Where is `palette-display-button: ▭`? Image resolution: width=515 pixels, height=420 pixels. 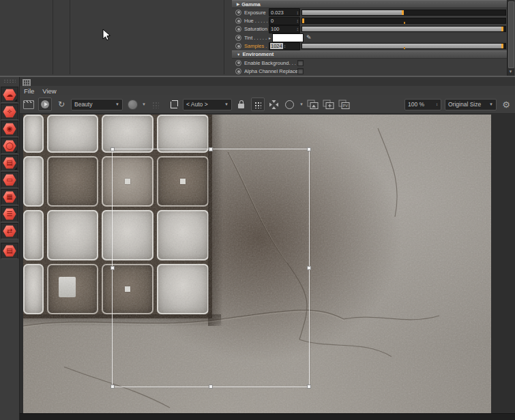 palette-display-button: ▭ is located at coordinates (10, 180).